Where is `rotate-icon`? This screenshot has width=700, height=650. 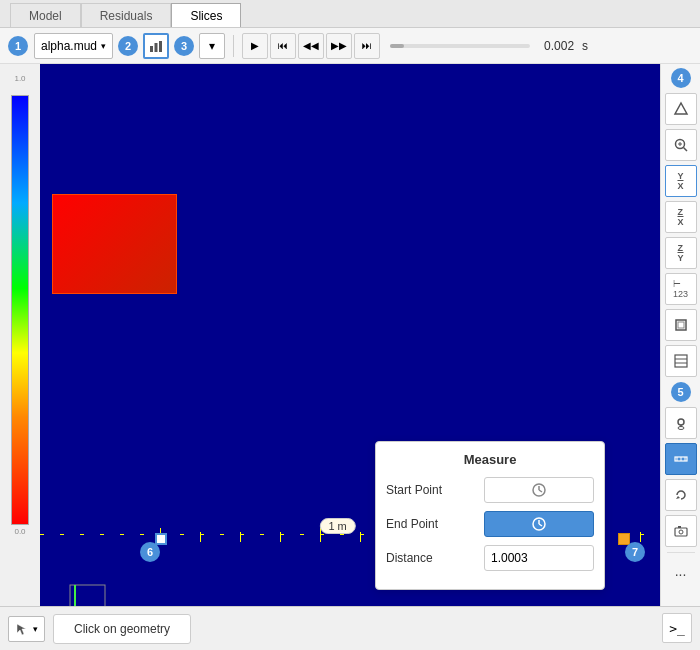 rotate-icon is located at coordinates (681, 495).